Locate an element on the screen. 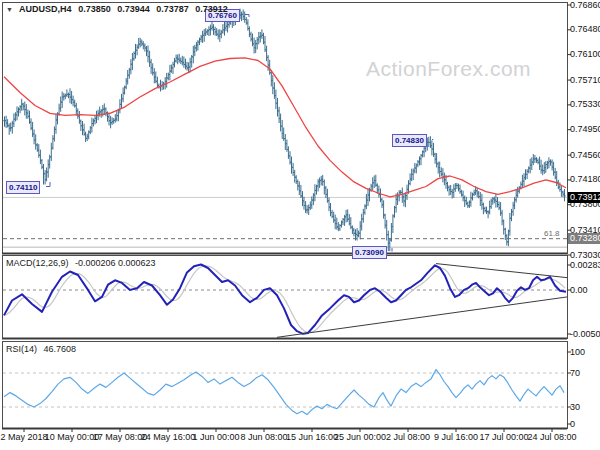 The width and height of the screenshot is (600, 450). open-value: 0.73850 is located at coordinates (94, 9).